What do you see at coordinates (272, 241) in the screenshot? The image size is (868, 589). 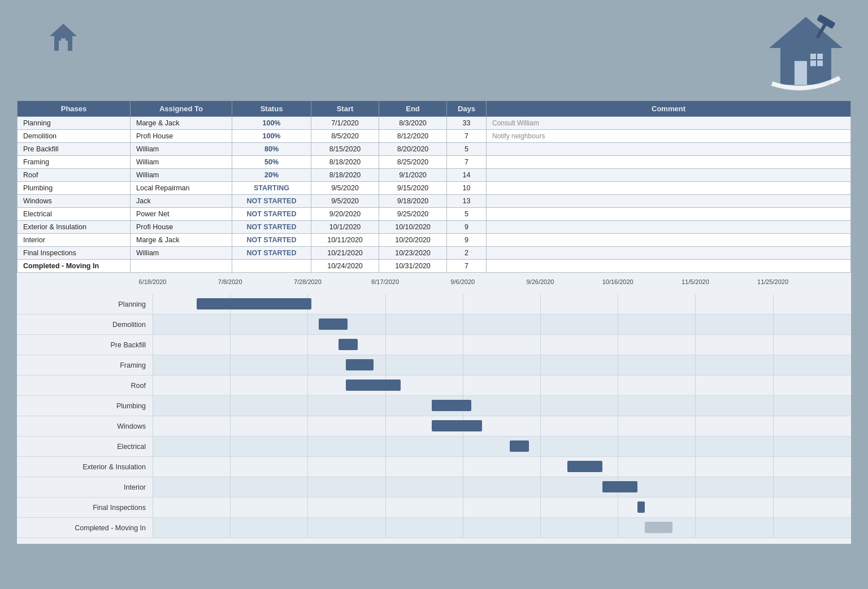 I see `cell-status: NOT STARTED` at bounding box center [272, 241].